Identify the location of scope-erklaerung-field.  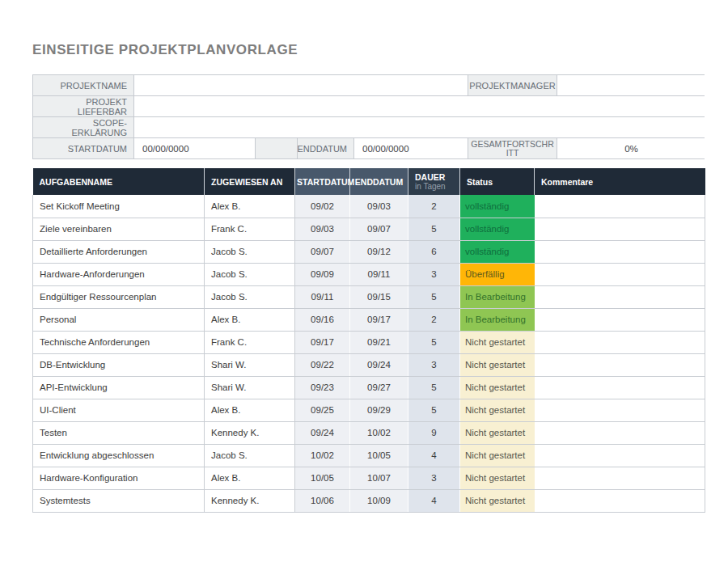
(420, 128).